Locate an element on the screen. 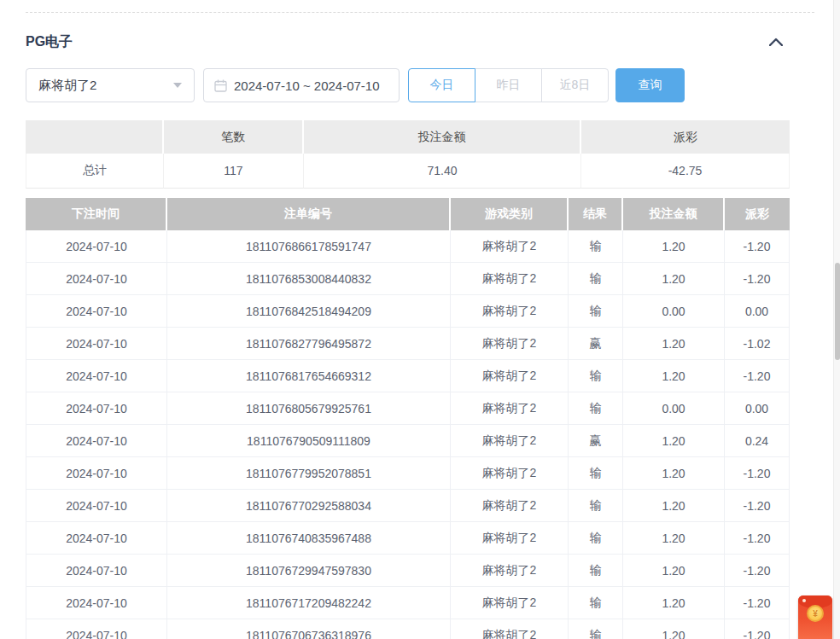 This screenshot has height=639, width=840. table-cell: 总计 is located at coordinates (95, 171).